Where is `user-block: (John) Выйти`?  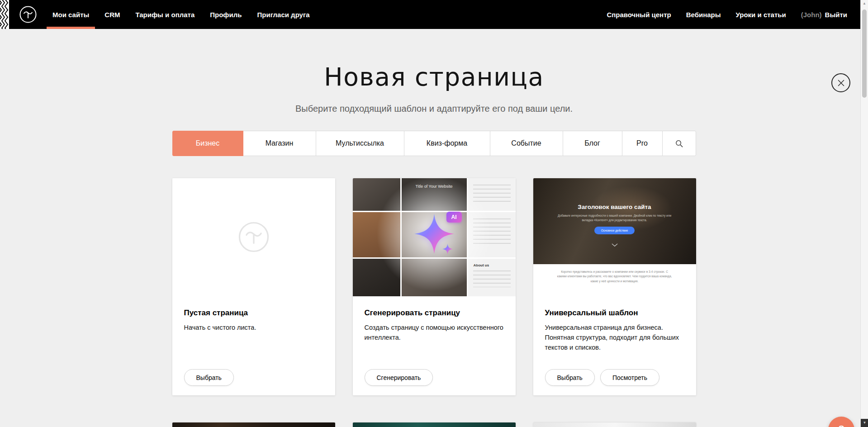 user-block: (John) Выйти is located at coordinates (824, 14).